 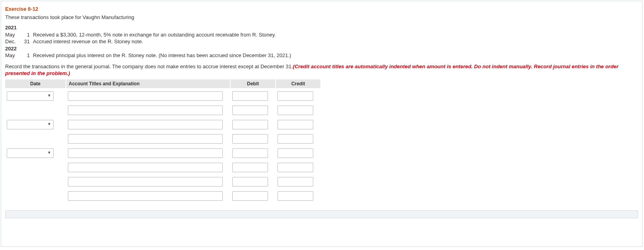 I want to click on col-header-debit: Debit, so click(x=253, y=84).